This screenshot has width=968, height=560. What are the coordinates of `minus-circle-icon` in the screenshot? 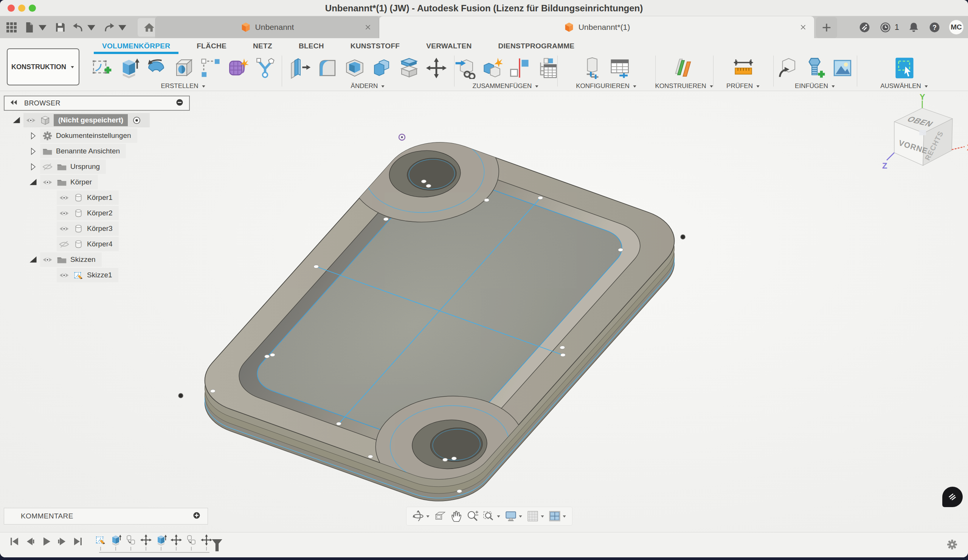 It's located at (180, 103).